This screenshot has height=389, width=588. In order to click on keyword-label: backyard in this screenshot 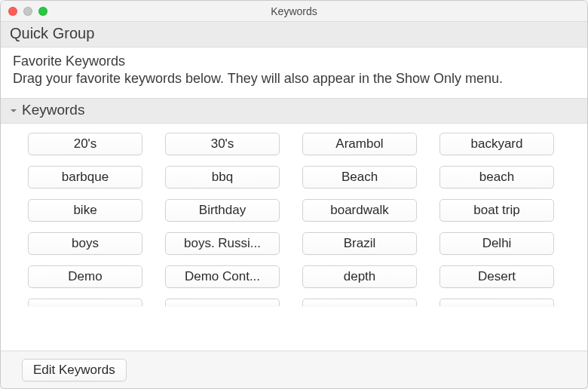, I will do `click(498, 144)`.